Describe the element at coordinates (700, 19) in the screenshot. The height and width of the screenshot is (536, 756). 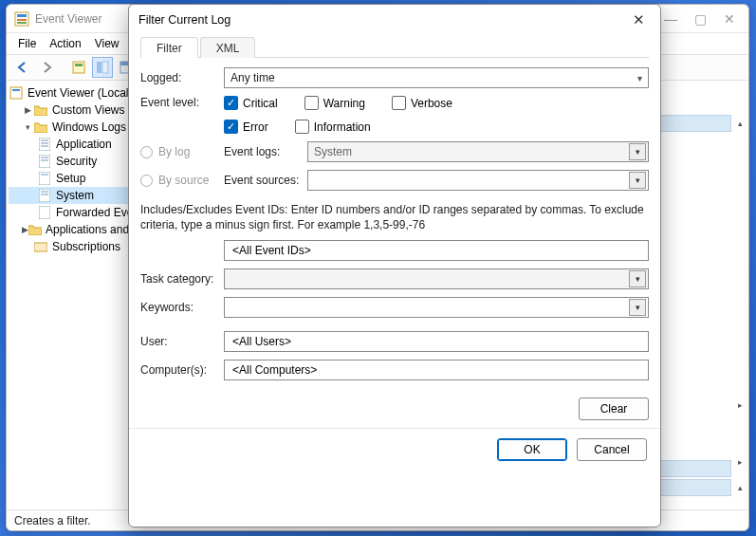
I see `maximize-button: ▢` at that location.